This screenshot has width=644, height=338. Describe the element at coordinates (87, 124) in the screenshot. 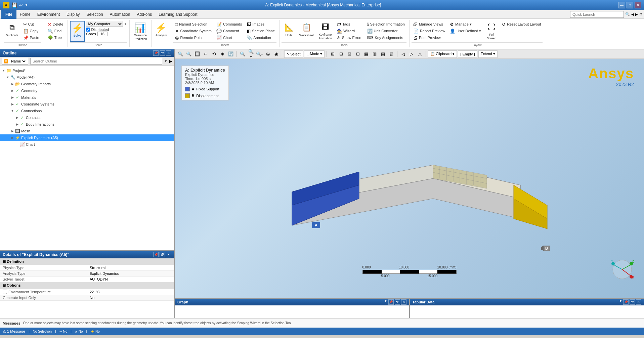

I see `tree-item-body-interactions: ▶ ✓ Body Interactions` at that location.